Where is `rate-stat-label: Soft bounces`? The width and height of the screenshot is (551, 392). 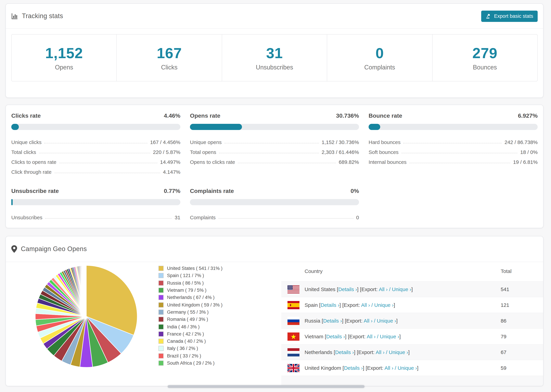
rate-stat-label: Soft bounces is located at coordinates (384, 152).